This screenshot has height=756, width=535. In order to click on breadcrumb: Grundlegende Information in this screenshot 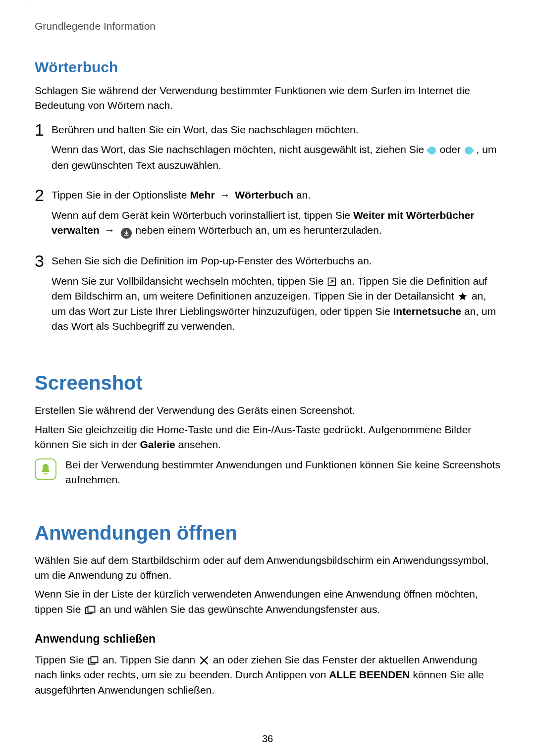, I will do `click(268, 26)`.